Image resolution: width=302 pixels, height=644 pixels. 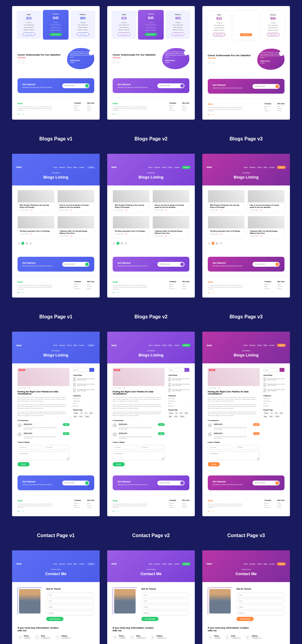 I want to click on send-message-button: Send Message, so click(x=245, y=619).